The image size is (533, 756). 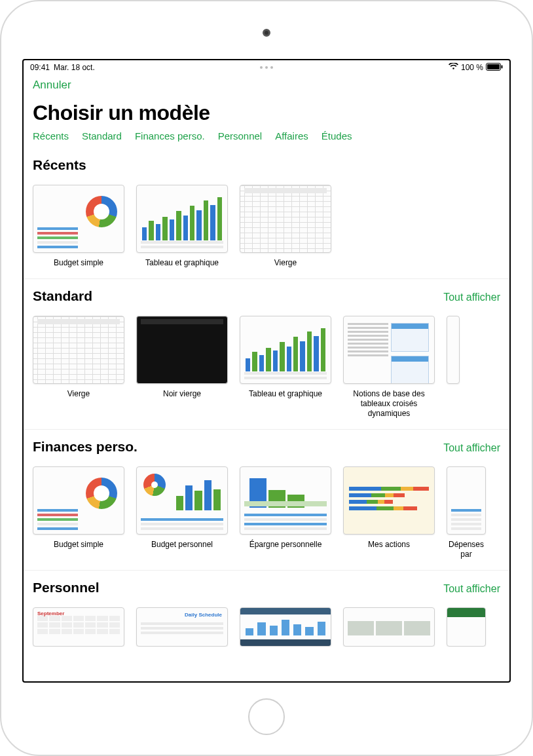 I want to click on template-label: Notions de base des tableaux croisés dyn…, so click(x=389, y=404).